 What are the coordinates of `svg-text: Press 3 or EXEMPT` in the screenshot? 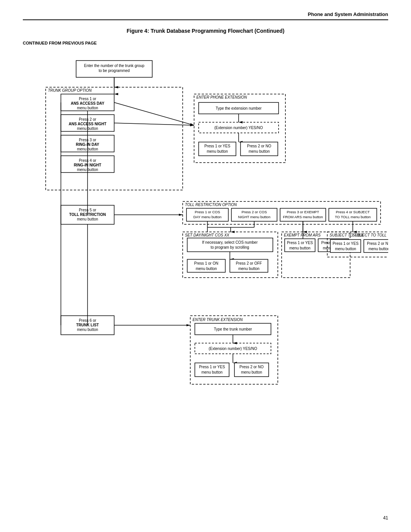 It's located at (303, 212).